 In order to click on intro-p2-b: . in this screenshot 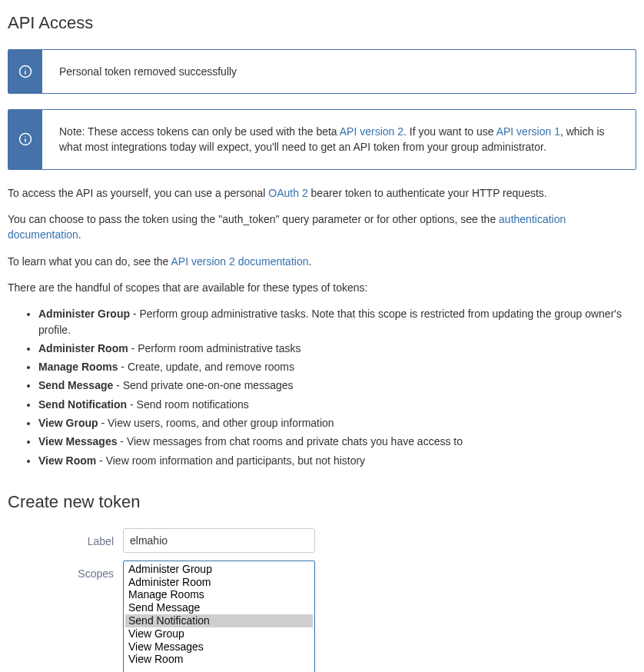, I will do `click(80, 235)`.